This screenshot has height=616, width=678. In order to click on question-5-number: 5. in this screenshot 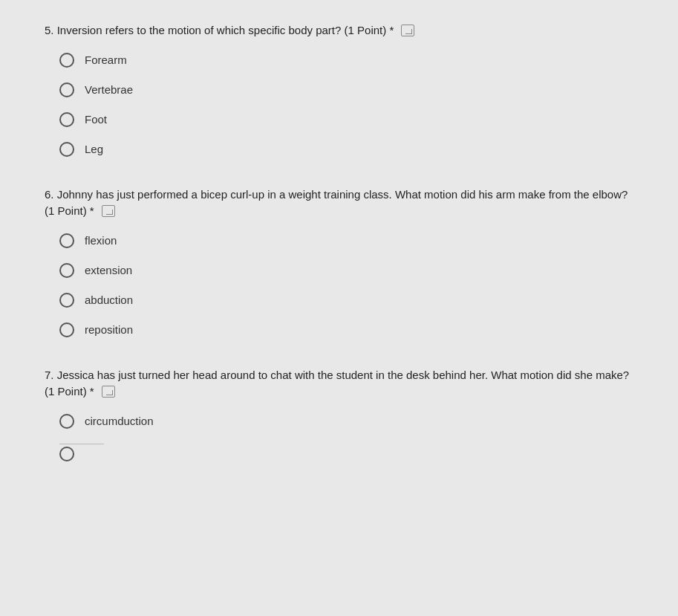, I will do `click(49, 30)`.